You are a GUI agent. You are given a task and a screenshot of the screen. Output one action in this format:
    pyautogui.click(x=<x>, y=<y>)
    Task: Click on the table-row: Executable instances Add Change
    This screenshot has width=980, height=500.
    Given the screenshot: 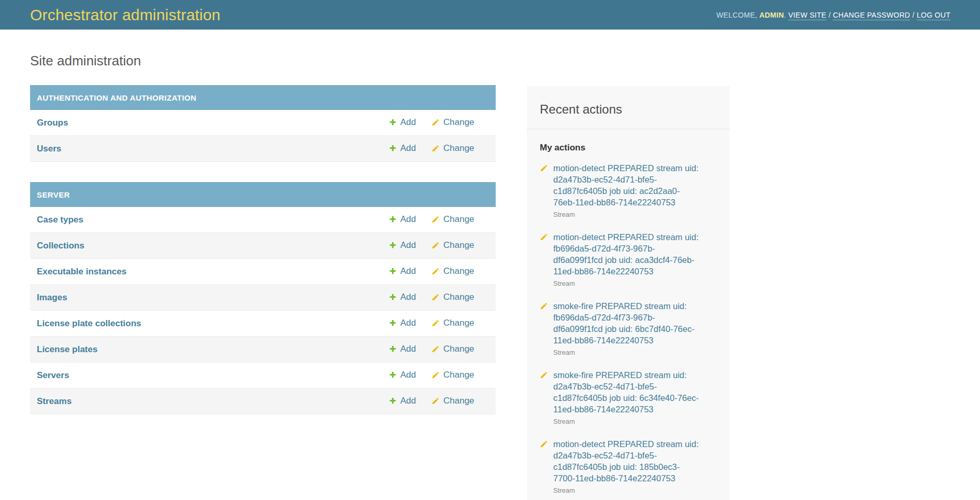 What is the action you would take?
    pyautogui.click(x=263, y=272)
    